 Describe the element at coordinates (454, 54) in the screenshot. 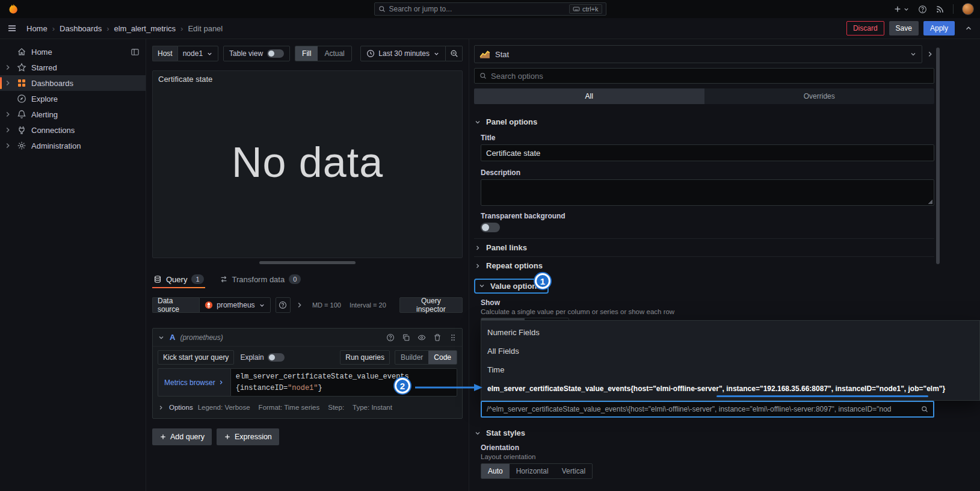

I see `zoom-out-button` at that location.